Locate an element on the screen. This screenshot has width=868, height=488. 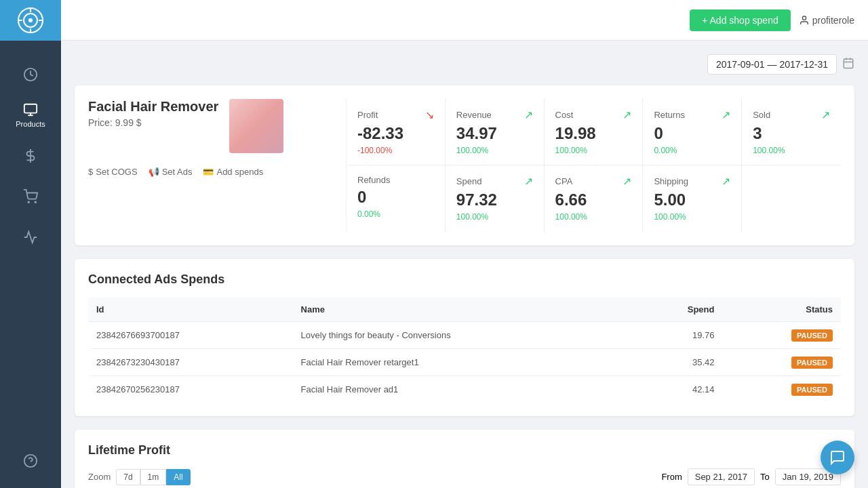
metric-value-refunds: 0 is located at coordinates (396, 197).